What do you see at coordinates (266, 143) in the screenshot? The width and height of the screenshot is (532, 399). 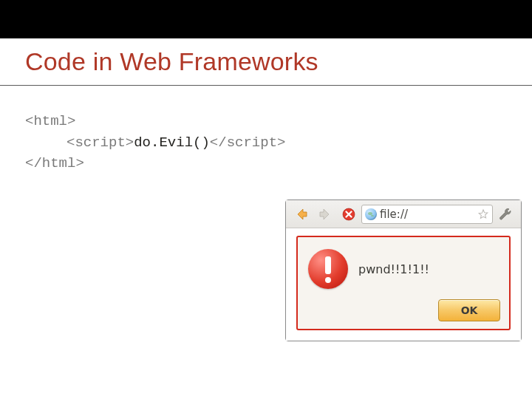 I see `code-line-2: <script>do.Evil()</script>` at bounding box center [266, 143].